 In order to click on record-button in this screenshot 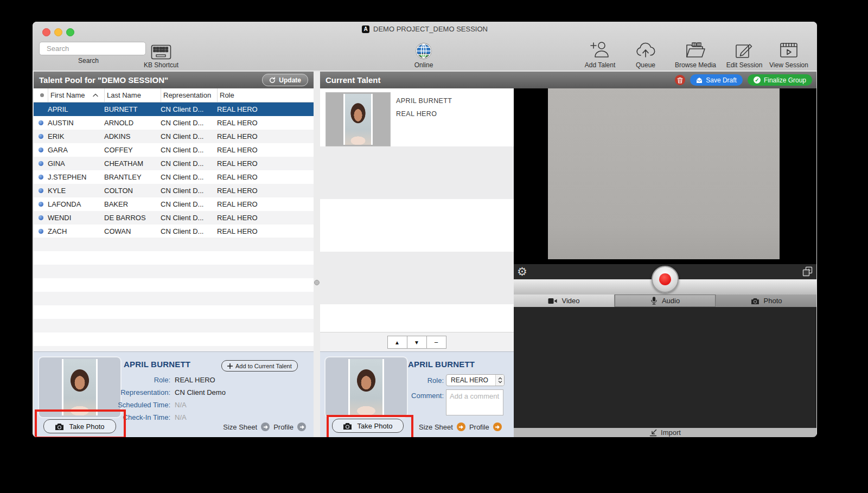, I will do `click(665, 279)`.